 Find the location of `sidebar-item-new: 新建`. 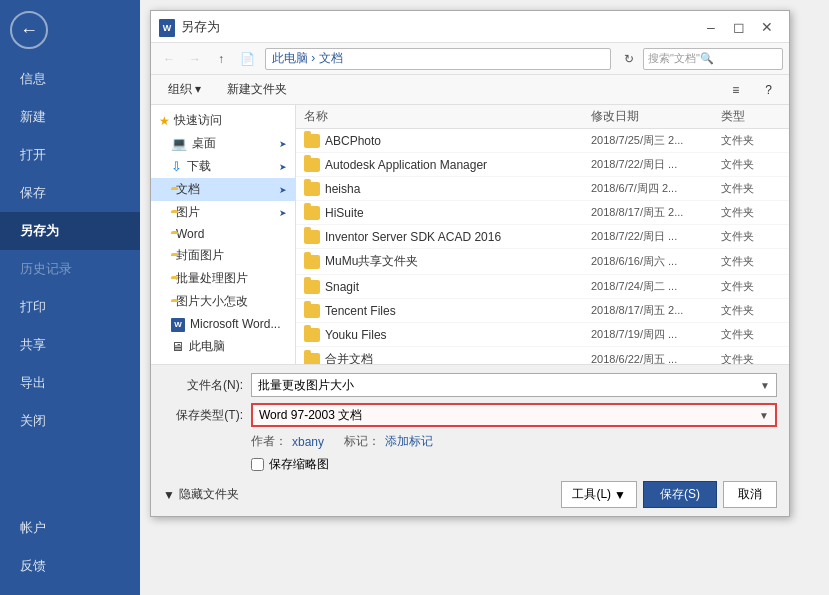

sidebar-item-new: 新建 is located at coordinates (70, 117).